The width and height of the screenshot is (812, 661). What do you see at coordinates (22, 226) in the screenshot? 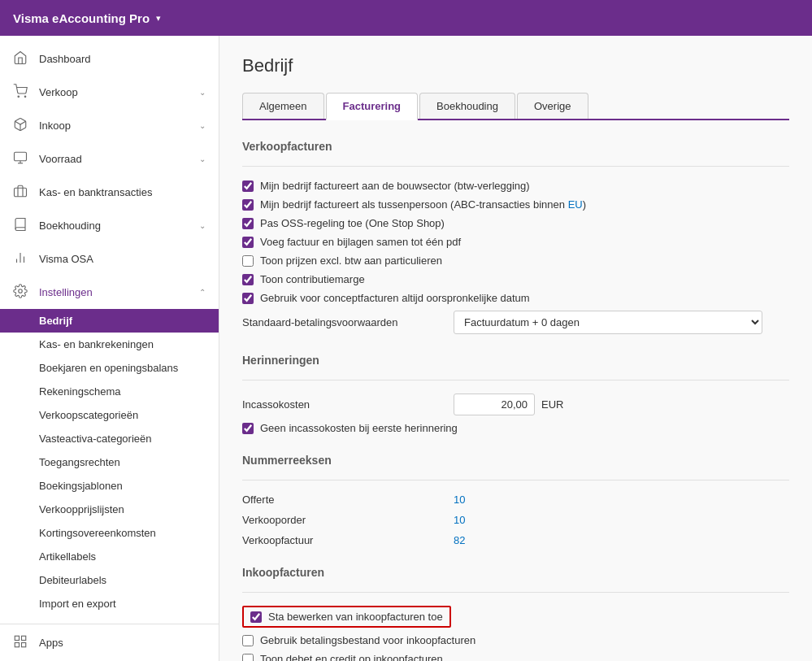
I see `ledger-icon` at bounding box center [22, 226].